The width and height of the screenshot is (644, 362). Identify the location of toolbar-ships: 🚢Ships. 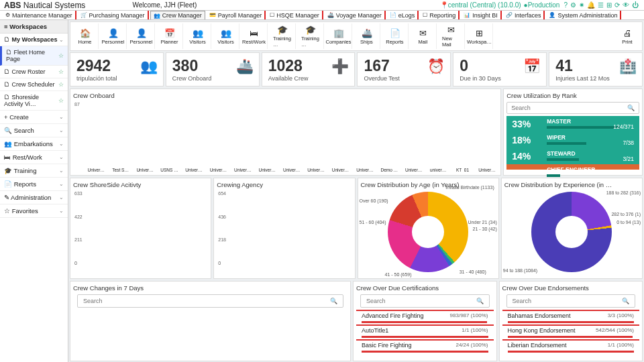
(367, 36).